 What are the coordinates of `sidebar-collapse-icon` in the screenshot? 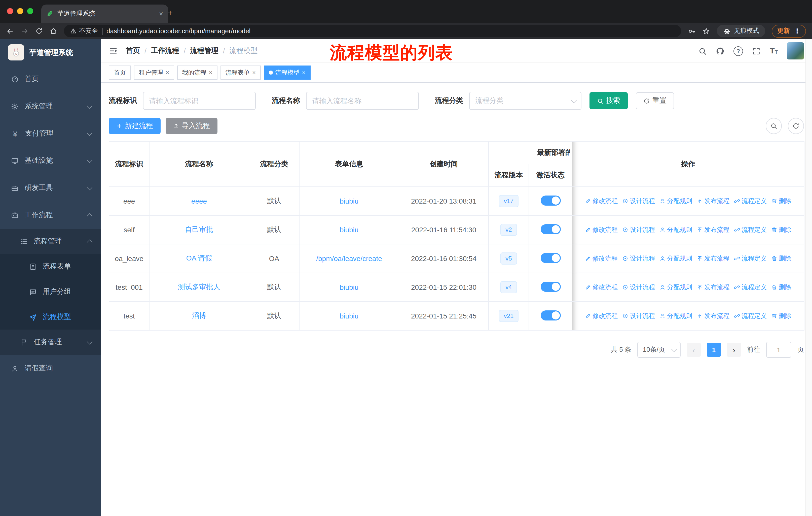 It's located at (113, 51).